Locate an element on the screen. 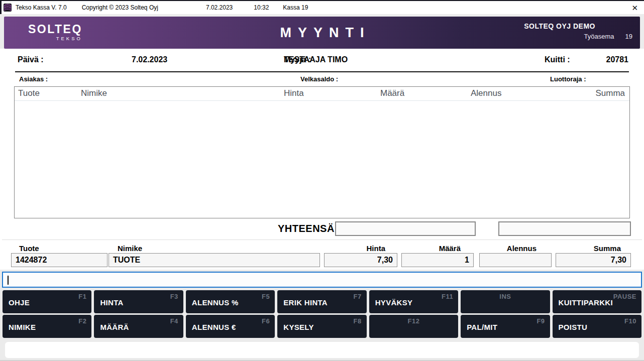 The image size is (644, 361). status-bar is located at coordinates (322, 350).